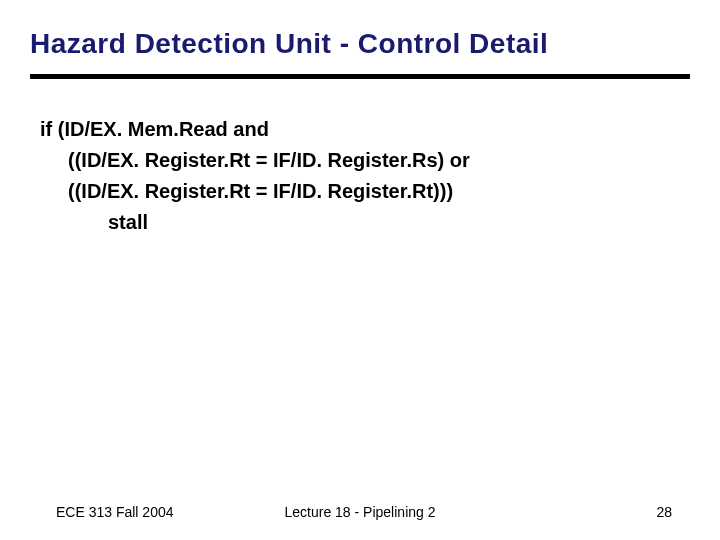 The width and height of the screenshot is (720, 540). I want to click on footer-course: ECE 313 Fall 2004, so click(115, 512).